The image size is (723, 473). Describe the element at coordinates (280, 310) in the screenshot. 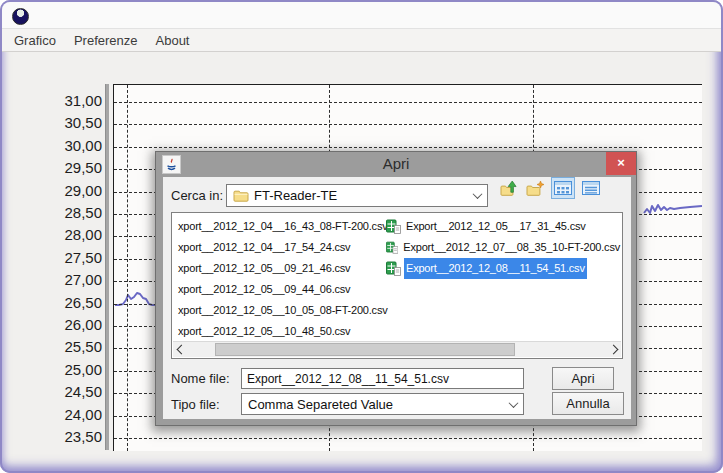

I see `file-item: xport__2012_12_05__10_05_08-FT-200.csv` at that location.